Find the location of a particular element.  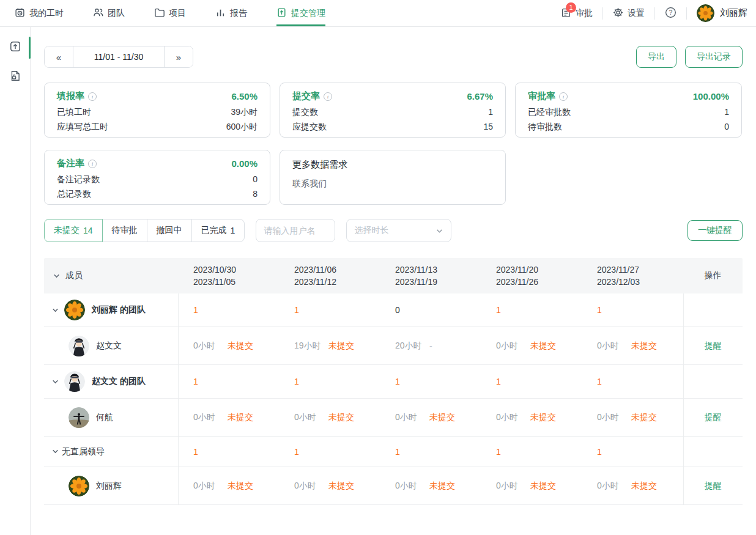

table-row-group: 赵文文 的团队 1 1 1 1 1 is located at coordinates (393, 382).